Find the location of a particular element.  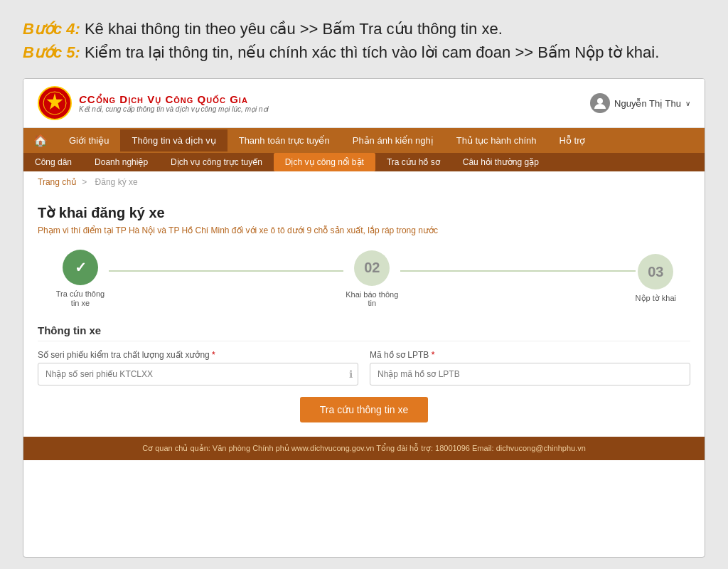

main-nav-item-feedback: Phản ánh kiến nghị is located at coordinates (393, 141).